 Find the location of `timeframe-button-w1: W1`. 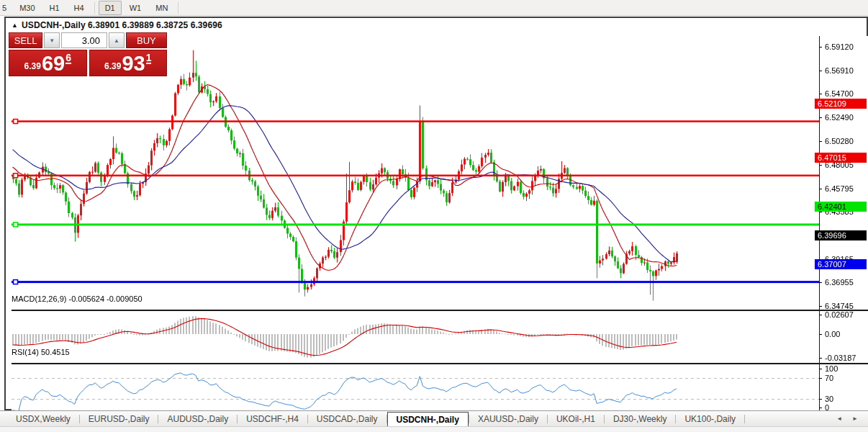

timeframe-button-w1: W1 is located at coordinates (135, 8).